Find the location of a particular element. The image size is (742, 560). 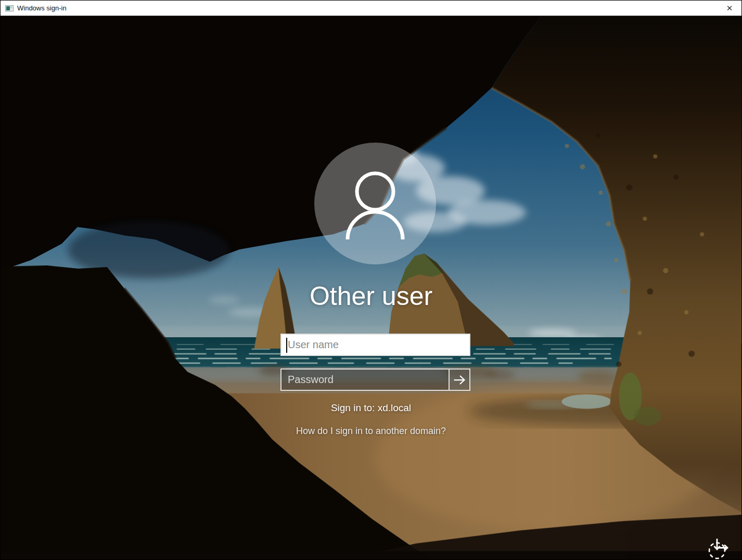

ease-of-access-button is located at coordinates (718, 549).